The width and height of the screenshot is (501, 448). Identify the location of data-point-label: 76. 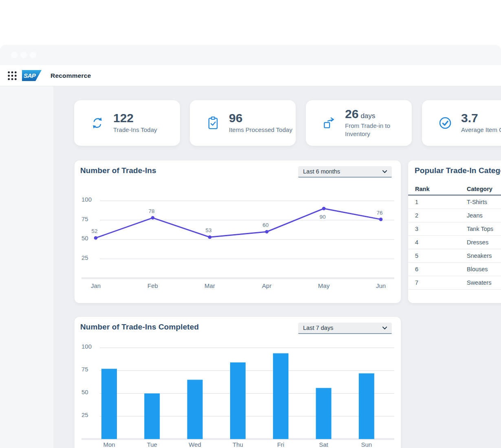
(380, 213).